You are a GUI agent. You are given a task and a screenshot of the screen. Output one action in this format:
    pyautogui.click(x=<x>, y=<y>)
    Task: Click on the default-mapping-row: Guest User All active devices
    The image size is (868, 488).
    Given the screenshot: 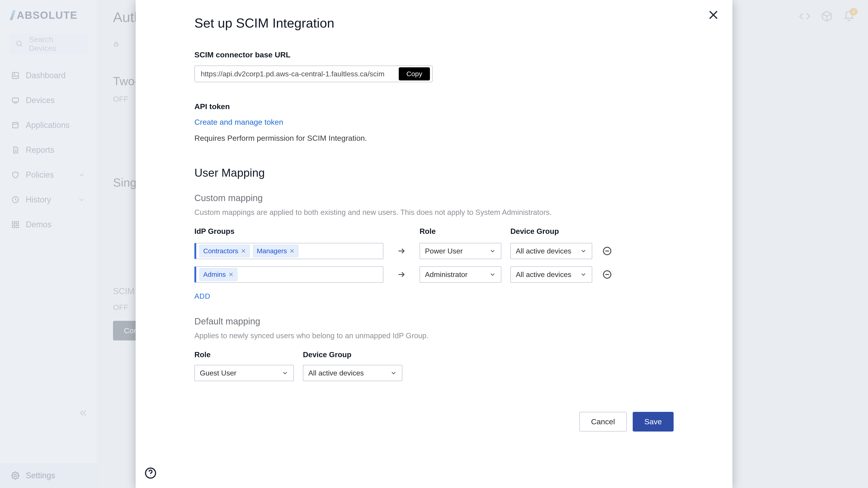 What is the action you would take?
    pyautogui.click(x=450, y=373)
    